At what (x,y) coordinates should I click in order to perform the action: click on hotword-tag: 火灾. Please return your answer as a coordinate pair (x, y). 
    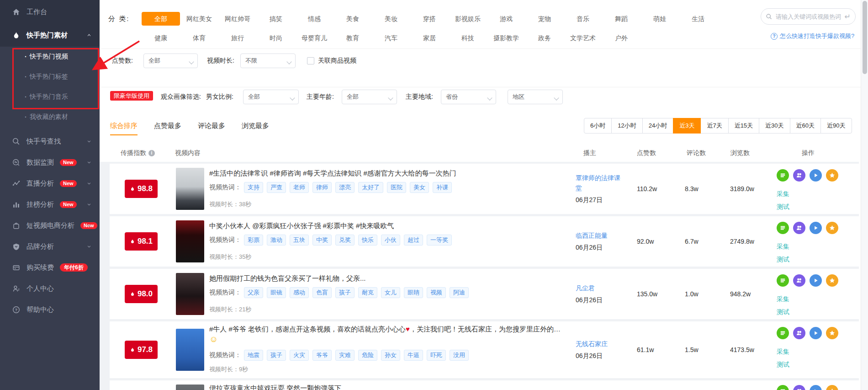
    Looking at the image, I should click on (299, 355).